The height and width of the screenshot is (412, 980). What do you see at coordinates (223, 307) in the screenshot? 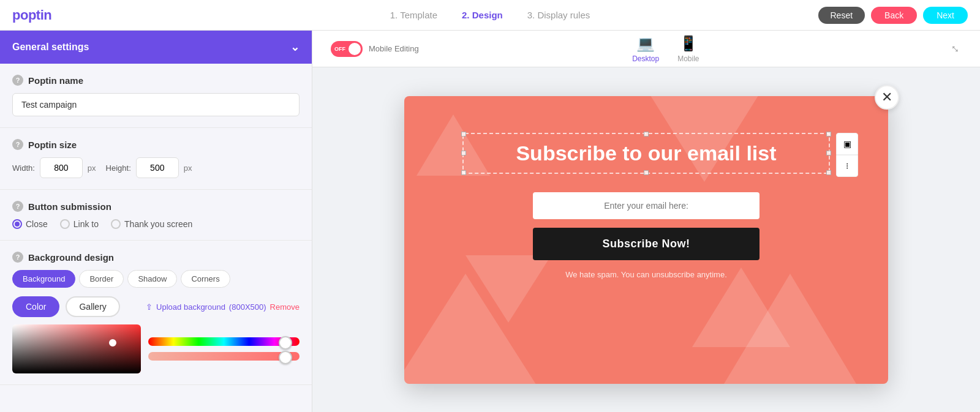
I see `upload-background: ⇧ Upload background (800X500) Remove` at bounding box center [223, 307].